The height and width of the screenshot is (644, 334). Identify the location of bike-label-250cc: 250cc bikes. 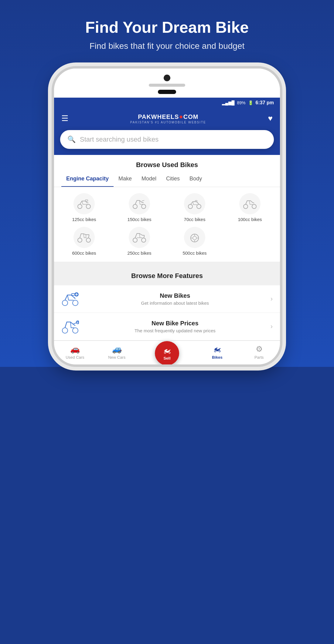
(139, 253).